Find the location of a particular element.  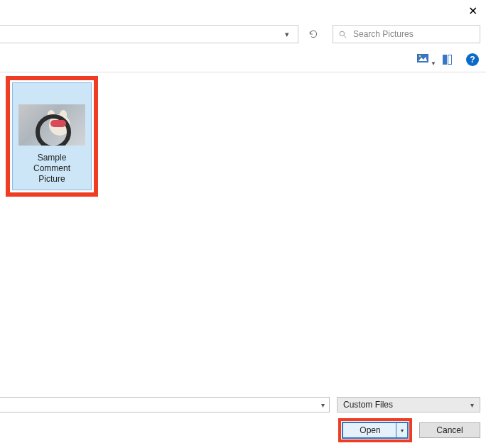

cancel-button: Cancel is located at coordinates (450, 430).